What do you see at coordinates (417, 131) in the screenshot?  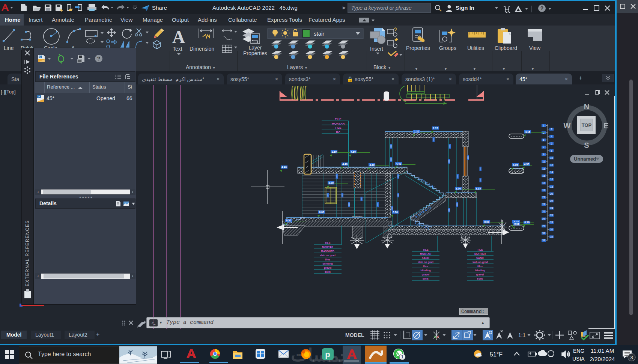 I see `svg-text: 1.35` at bounding box center [417, 131].